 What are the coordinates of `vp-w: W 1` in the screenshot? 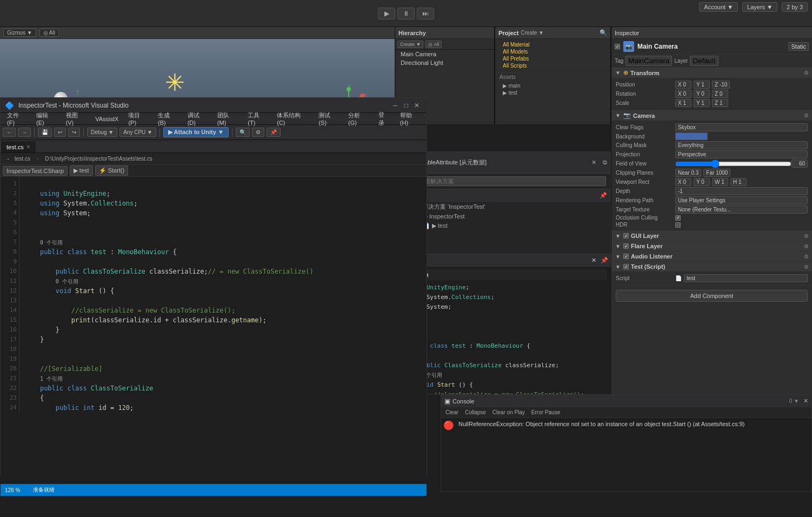 It's located at (720, 182).